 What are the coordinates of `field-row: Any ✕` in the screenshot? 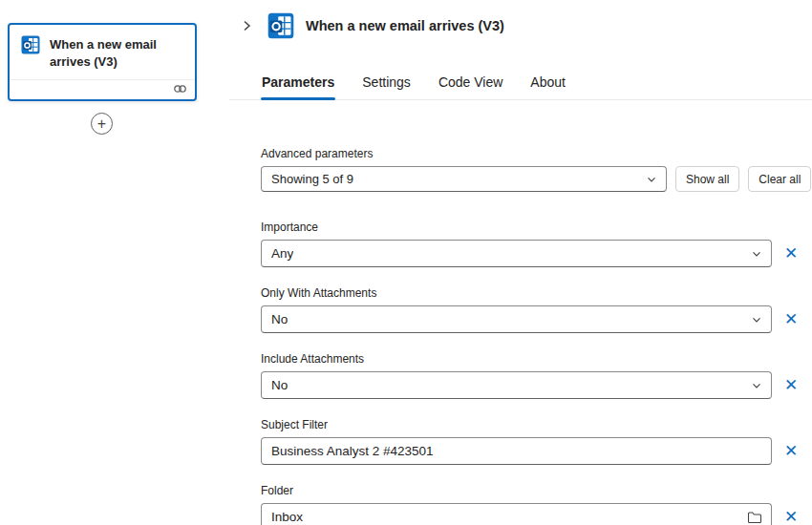 It's located at (537, 254).